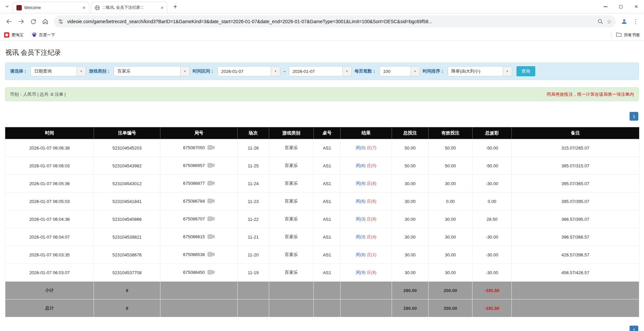  What do you see at coordinates (249, 71) in the screenshot?
I see `date-start-input: 2026-01-07 ▼` at bounding box center [249, 71].